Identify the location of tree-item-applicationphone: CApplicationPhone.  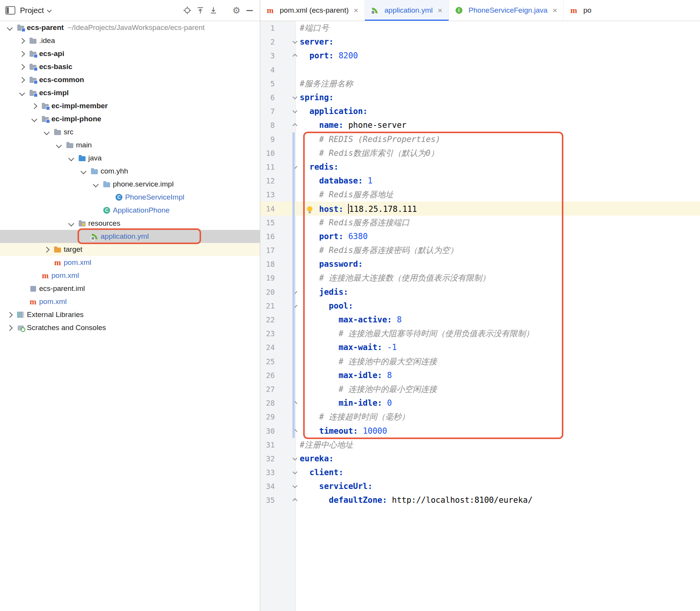
(130, 210).